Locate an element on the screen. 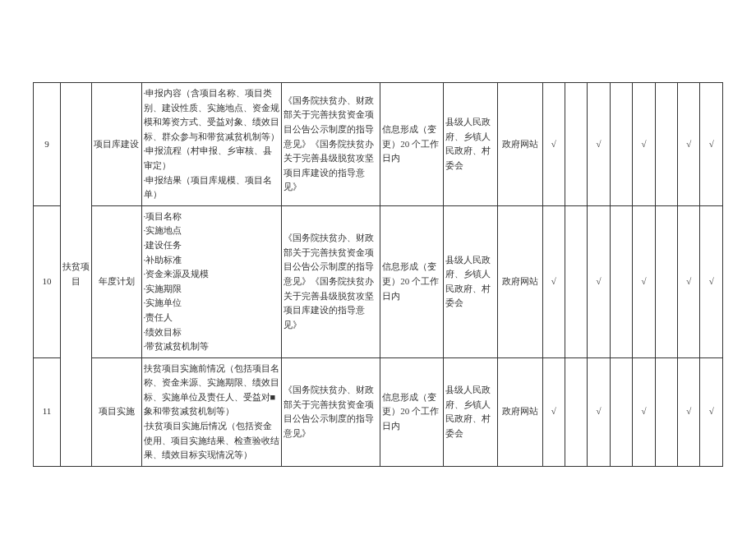  item-cell: 项目库建设 is located at coordinates (117, 145).